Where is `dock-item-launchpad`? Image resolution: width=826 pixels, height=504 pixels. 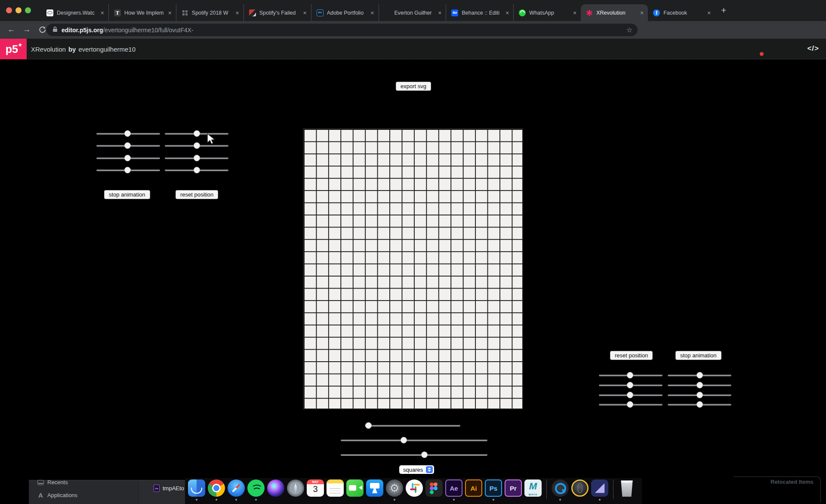 dock-item-launchpad is located at coordinates (296, 491).